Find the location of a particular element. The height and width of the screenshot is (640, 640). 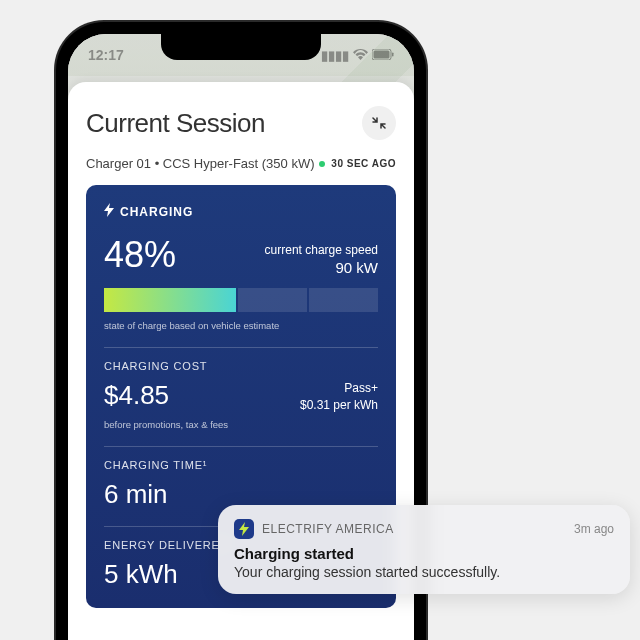

soc-note: state of charge based on vehicle estimat… is located at coordinates (241, 326).